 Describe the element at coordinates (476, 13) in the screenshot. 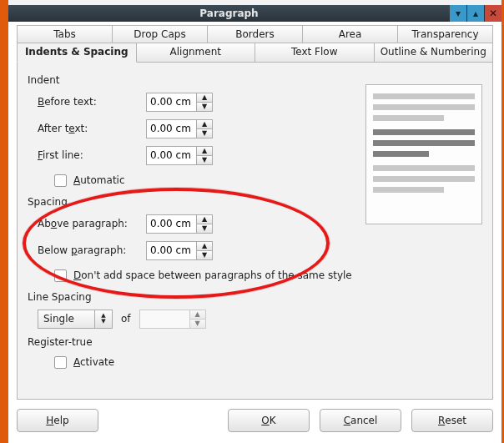

I see `maximize-button: ▴` at that location.